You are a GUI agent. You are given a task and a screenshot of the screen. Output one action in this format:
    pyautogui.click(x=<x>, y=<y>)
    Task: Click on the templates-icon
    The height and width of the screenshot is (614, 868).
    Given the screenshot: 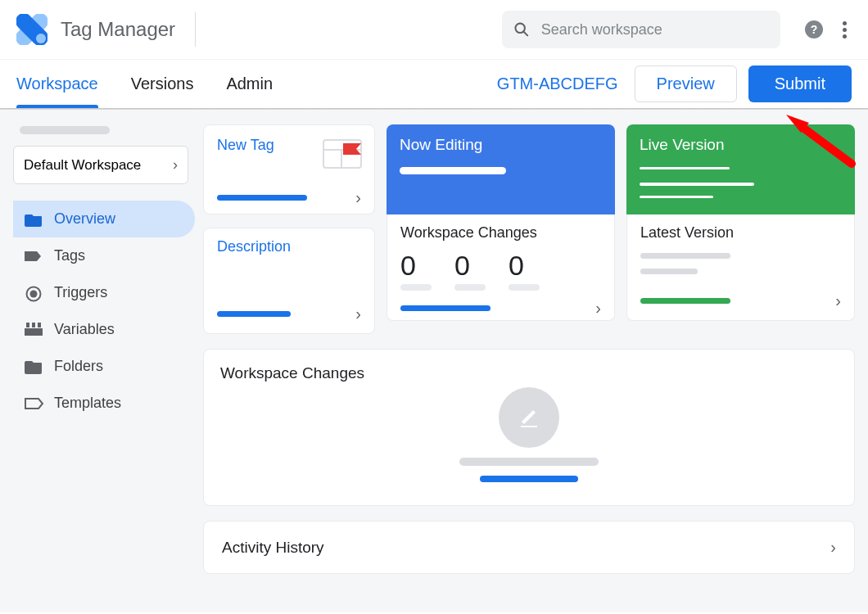 What is the action you would take?
    pyautogui.click(x=34, y=404)
    